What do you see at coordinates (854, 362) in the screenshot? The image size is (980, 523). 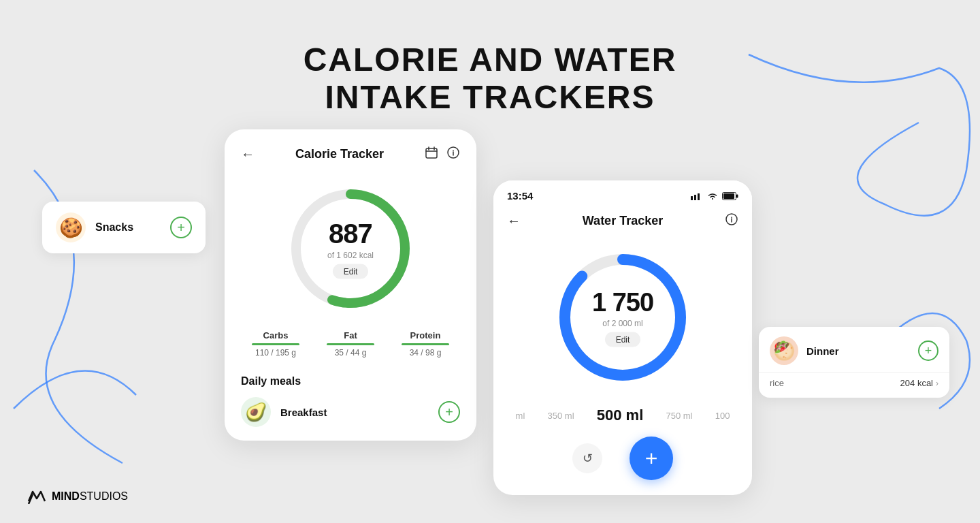 I see `dinner-card: 🥙 Dinner + rice 204 kcal ›` at bounding box center [854, 362].